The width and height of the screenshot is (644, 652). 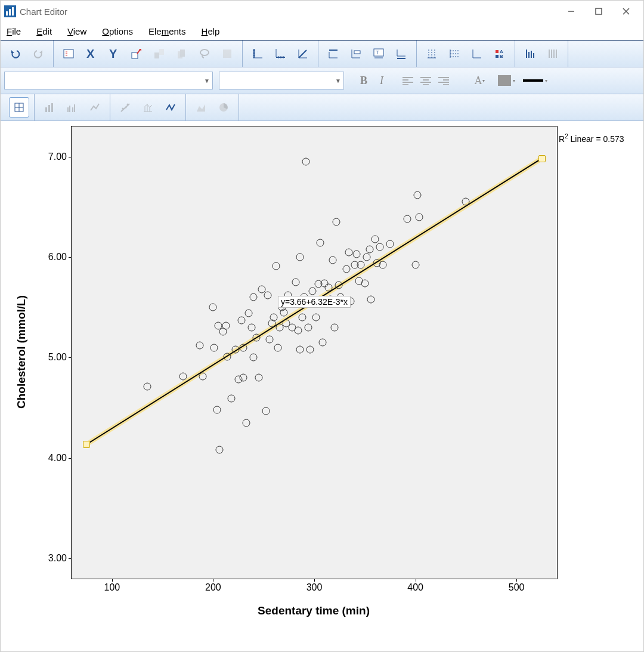 What do you see at coordinates (16, 54) in the screenshot?
I see `undo-button` at bounding box center [16, 54].